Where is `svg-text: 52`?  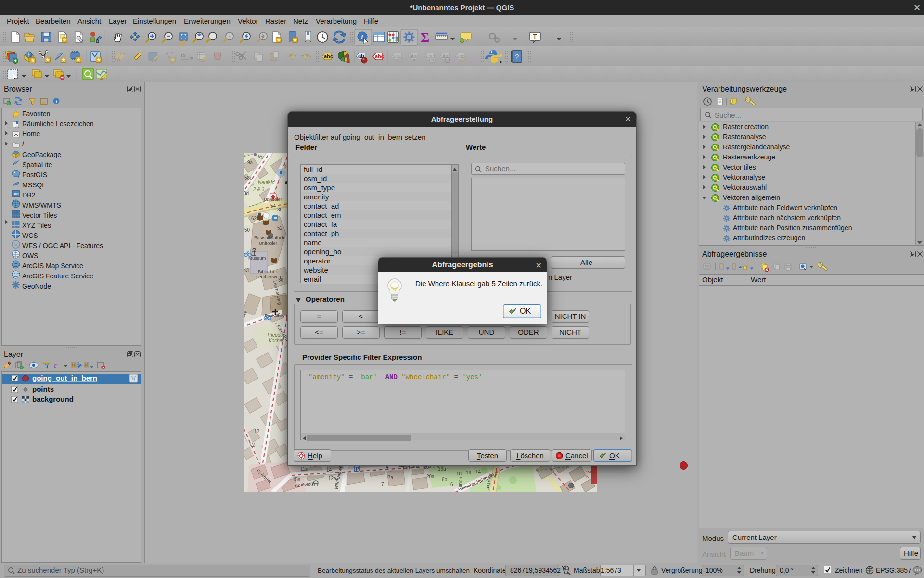
svg-text: 52 is located at coordinates (280, 228).